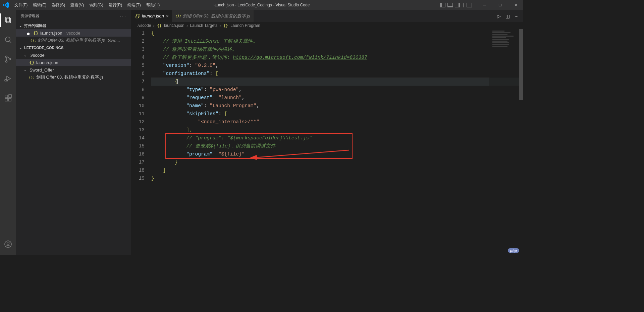  I want to click on explorer-sidebar: 资源管理器 ··· ⌄ 打开的编辑器 ● {} launch.json .vsc…, so click(74, 132).